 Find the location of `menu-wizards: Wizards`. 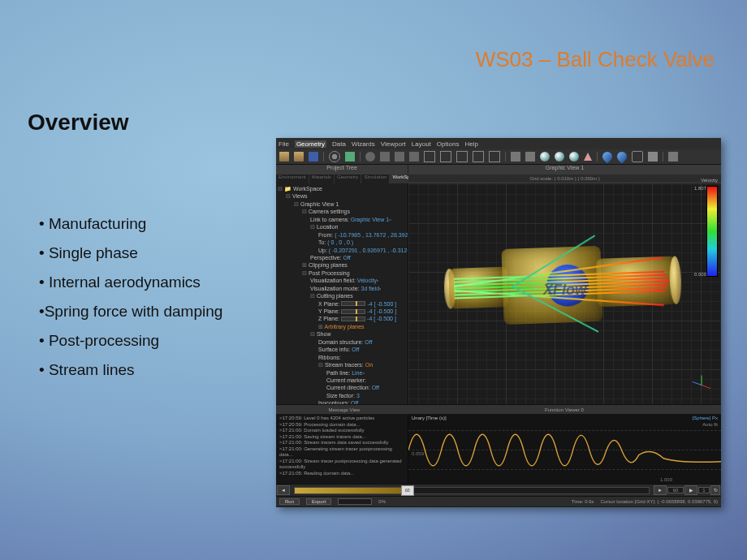

menu-wizards: Wizards is located at coordinates (364, 144).